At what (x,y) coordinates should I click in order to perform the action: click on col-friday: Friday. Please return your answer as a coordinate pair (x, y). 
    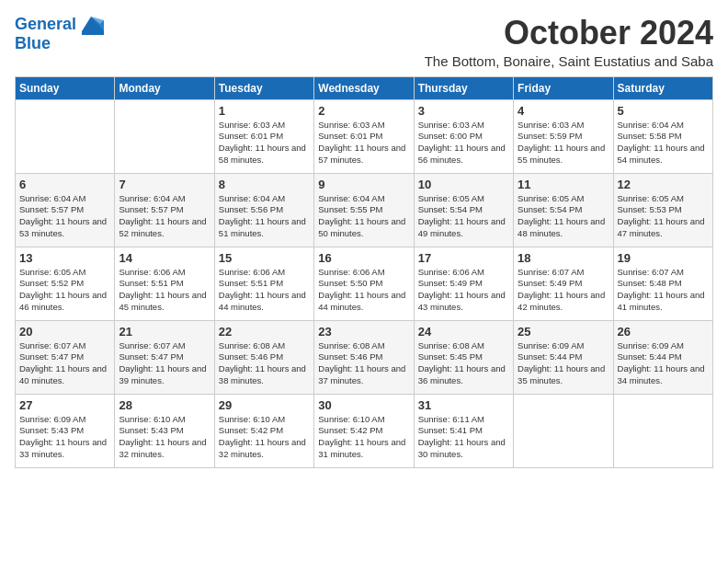
    Looking at the image, I should click on (563, 88).